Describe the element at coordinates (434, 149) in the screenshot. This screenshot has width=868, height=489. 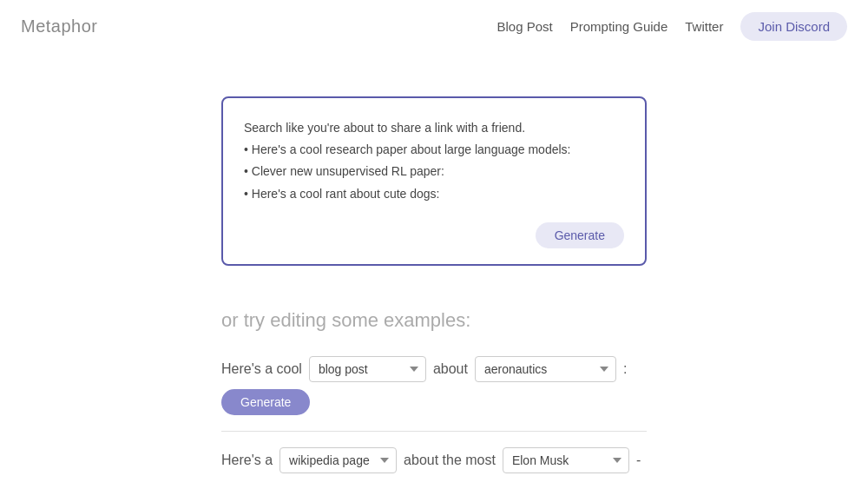
I see `search-line-2: • Here's a cool research paper about lar…` at that location.